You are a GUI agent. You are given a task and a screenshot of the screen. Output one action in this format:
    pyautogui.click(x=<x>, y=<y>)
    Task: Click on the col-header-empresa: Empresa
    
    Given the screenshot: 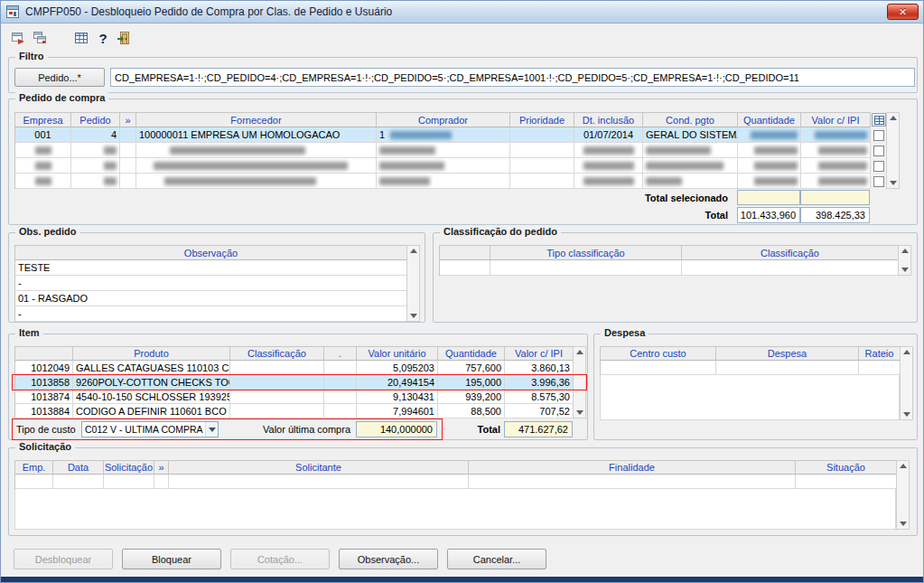 What is the action you would take?
    pyautogui.click(x=43, y=119)
    